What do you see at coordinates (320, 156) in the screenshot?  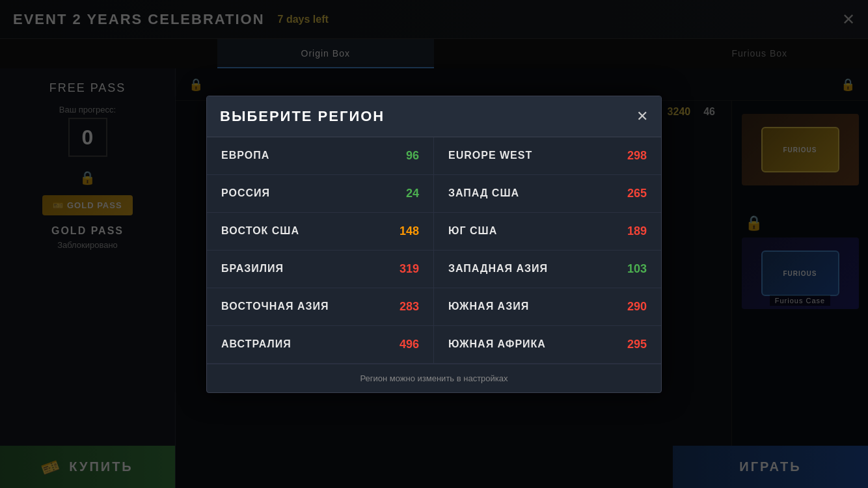 I see `region-item: ЕВРОПА 96` at bounding box center [320, 156].